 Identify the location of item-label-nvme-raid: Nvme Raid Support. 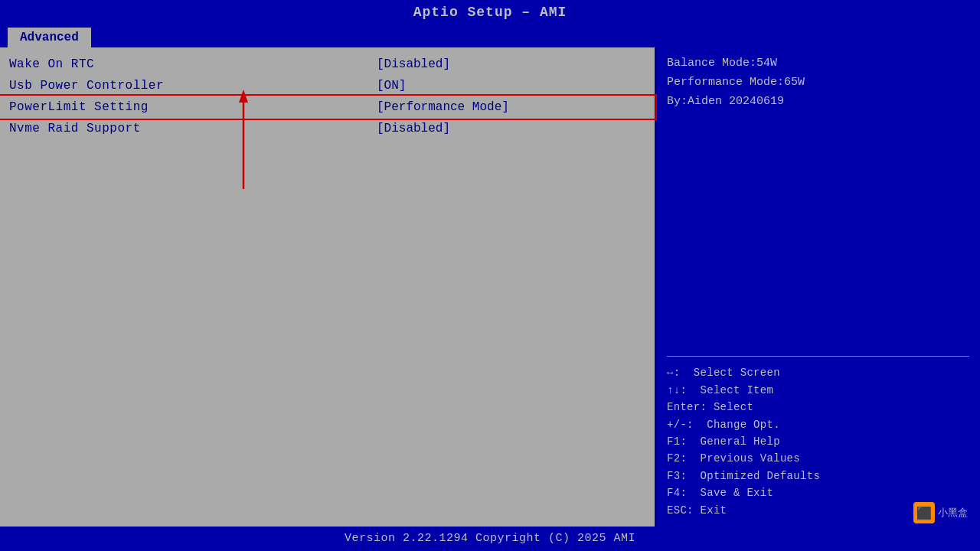
(193, 129).